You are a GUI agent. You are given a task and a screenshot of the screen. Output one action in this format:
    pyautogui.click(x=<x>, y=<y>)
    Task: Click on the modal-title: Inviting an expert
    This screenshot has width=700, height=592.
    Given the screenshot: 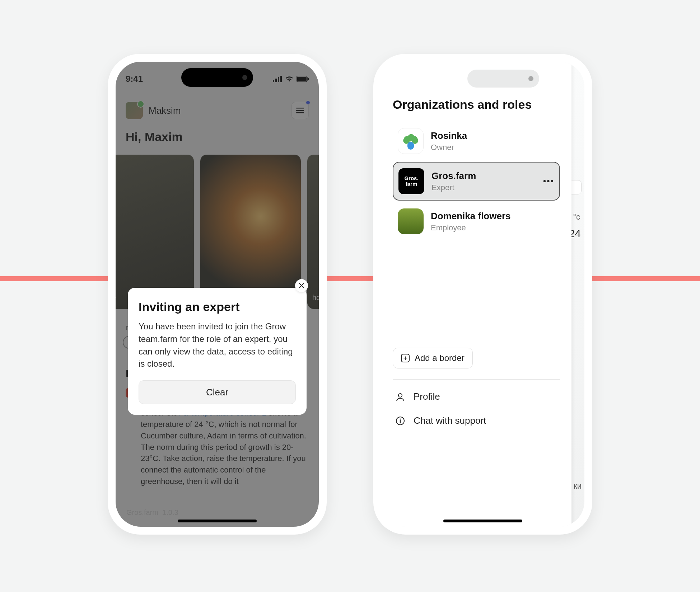 What is the action you would take?
    pyautogui.click(x=217, y=307)
    